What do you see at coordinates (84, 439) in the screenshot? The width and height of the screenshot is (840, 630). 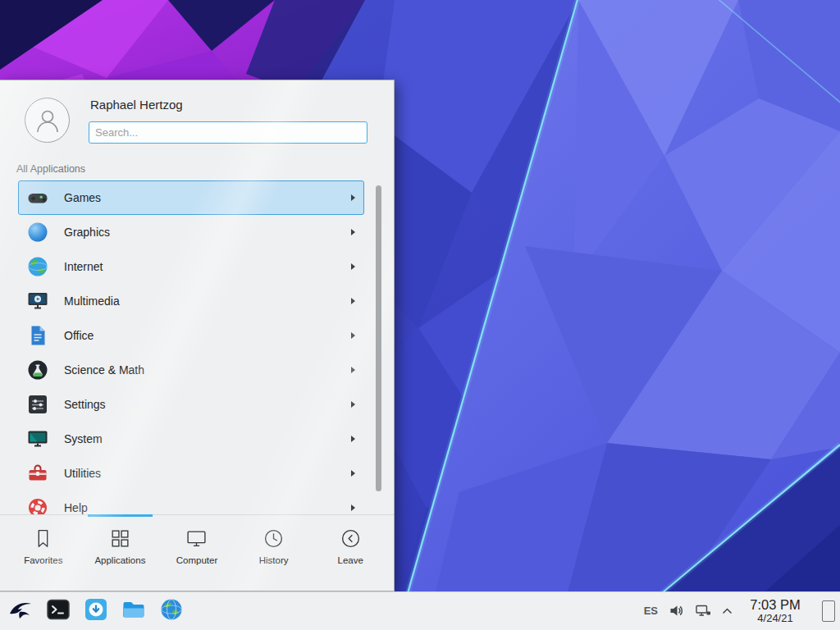 I see `category-label: System` at bounding box center [84, 439].